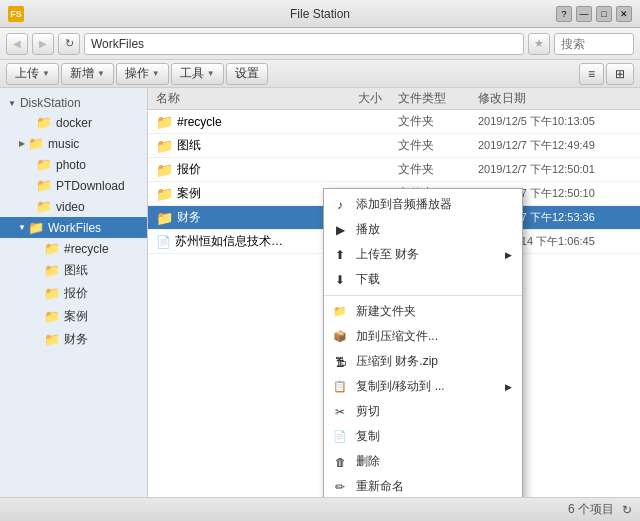 Image resolution: width=640 pixels, height=521 pixels. Describe the element at coordinates (545, 98) in the screenshot. I see `col-date-header: 修改日期` at that location.